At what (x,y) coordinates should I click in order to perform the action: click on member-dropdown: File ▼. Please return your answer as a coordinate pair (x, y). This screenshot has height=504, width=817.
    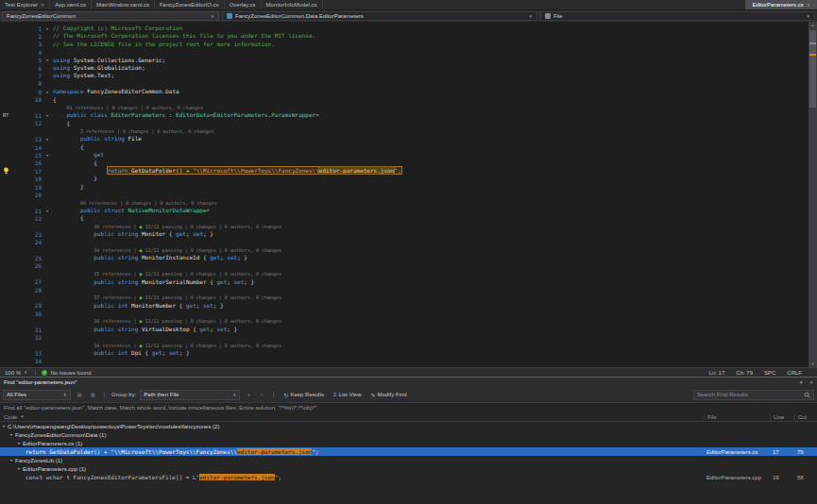
    Looking at the image, I should click on (678, 16).